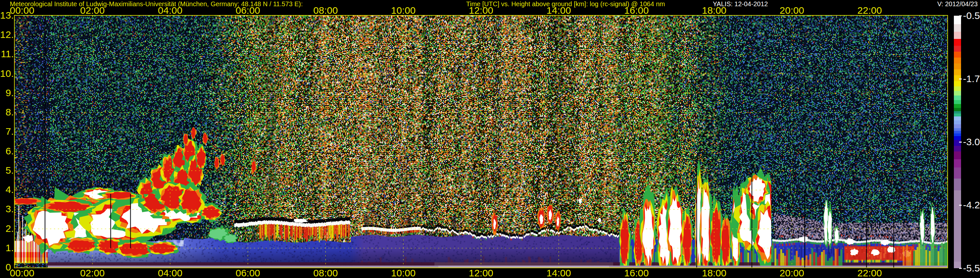 The width and height of the screenshot is (980, 278). I want to click on y-tick-label: 8., so click(7, 112).